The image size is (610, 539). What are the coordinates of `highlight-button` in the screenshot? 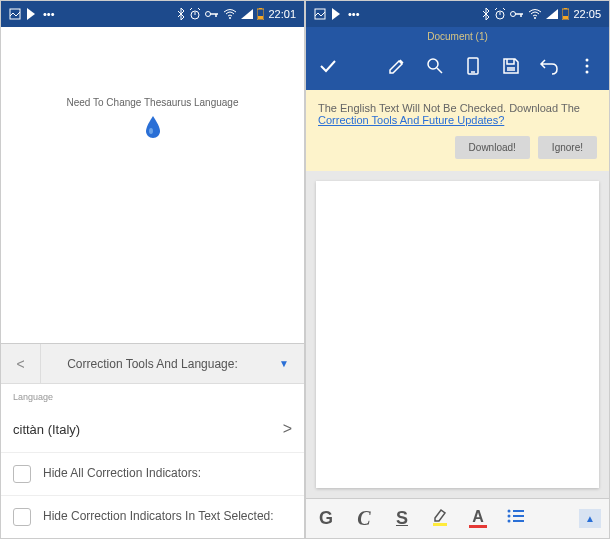 It's located at (440, 518).